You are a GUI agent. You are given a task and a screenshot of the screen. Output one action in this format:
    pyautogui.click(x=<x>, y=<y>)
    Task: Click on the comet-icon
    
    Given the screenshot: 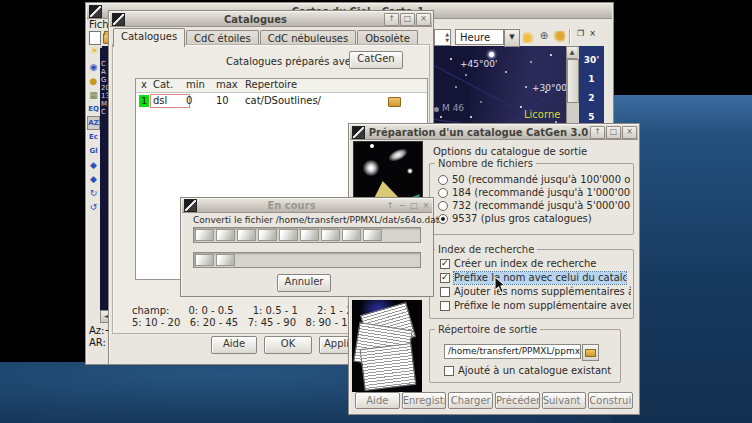 What is the action you would take?
    pyautogui.click(x=529, y=37)
    